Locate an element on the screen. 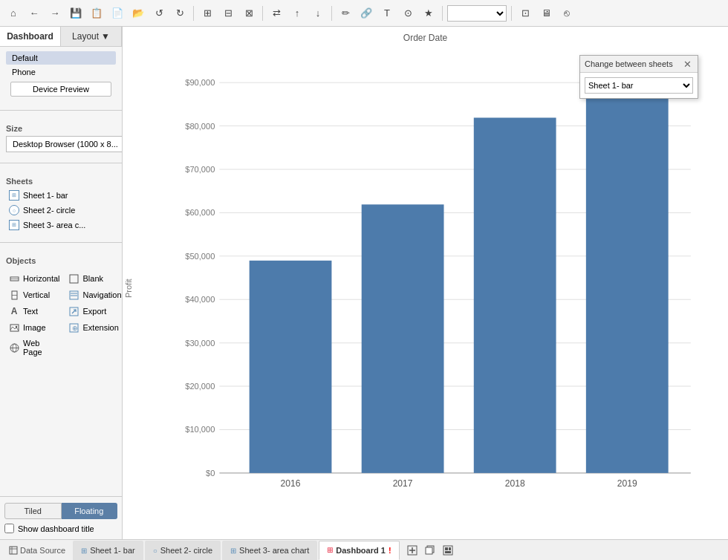 This screenshot has height=560, width=728. status-tab-sheet1: ⊞ Sheet 1- bar is located at coordinates (108, 550).